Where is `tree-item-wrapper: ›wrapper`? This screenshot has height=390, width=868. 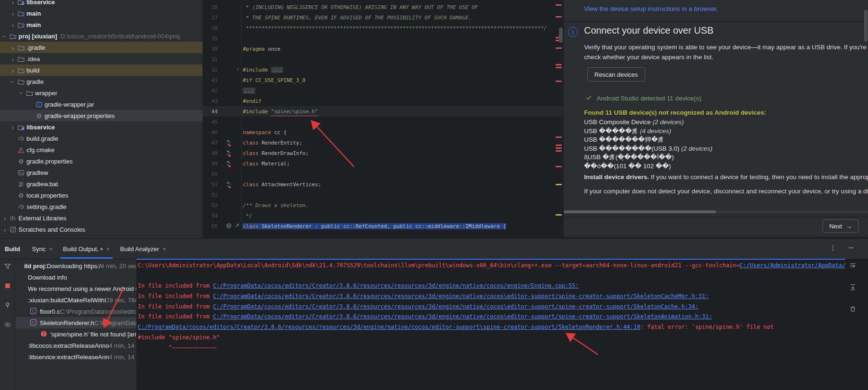 tree-item-wrapper: ›wrapper is located at coordinates (101, 93).